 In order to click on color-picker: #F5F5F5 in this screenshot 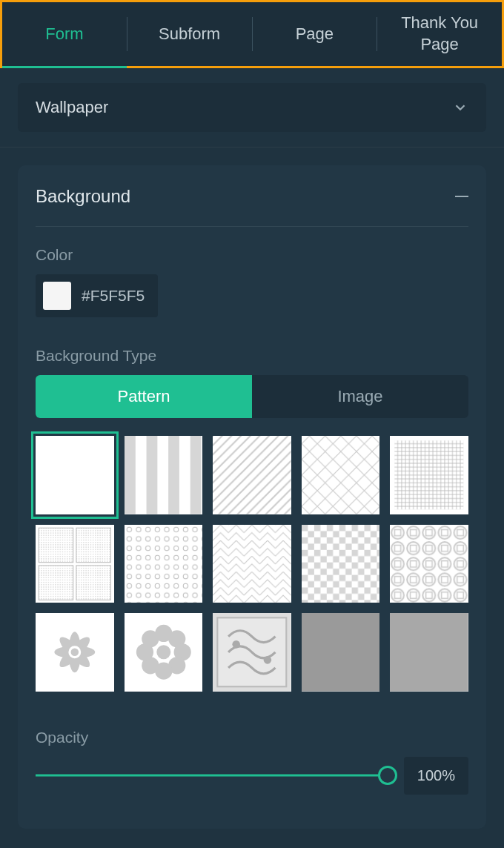, I will do `click(96, 296)`.